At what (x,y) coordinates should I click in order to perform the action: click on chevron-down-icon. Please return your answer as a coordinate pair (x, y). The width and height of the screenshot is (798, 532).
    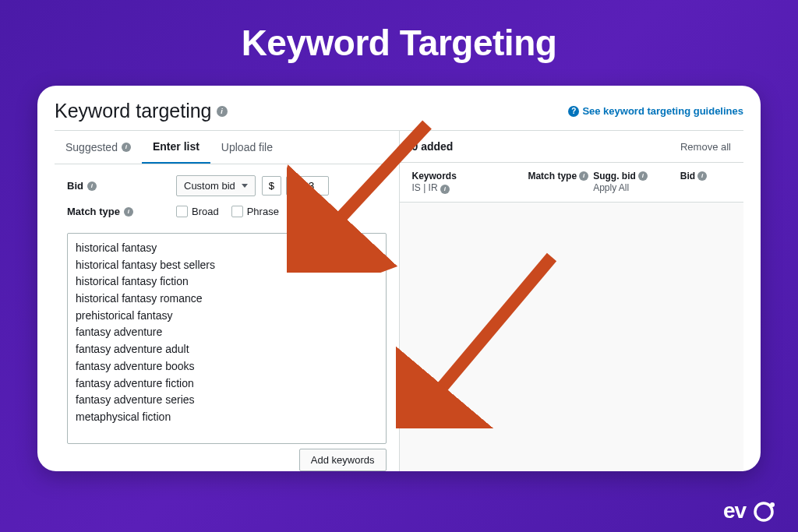
    Looking at the image, I should click on (245, 185).